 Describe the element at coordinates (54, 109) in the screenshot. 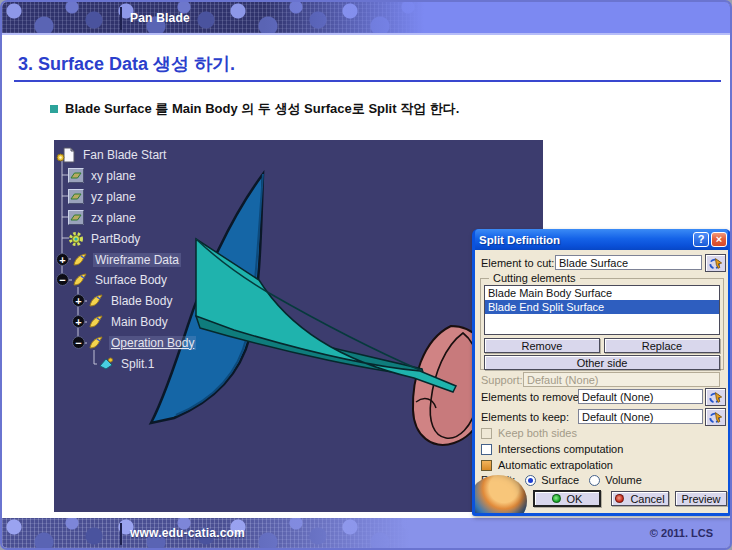

I see `bullet-square-icon` at that location.